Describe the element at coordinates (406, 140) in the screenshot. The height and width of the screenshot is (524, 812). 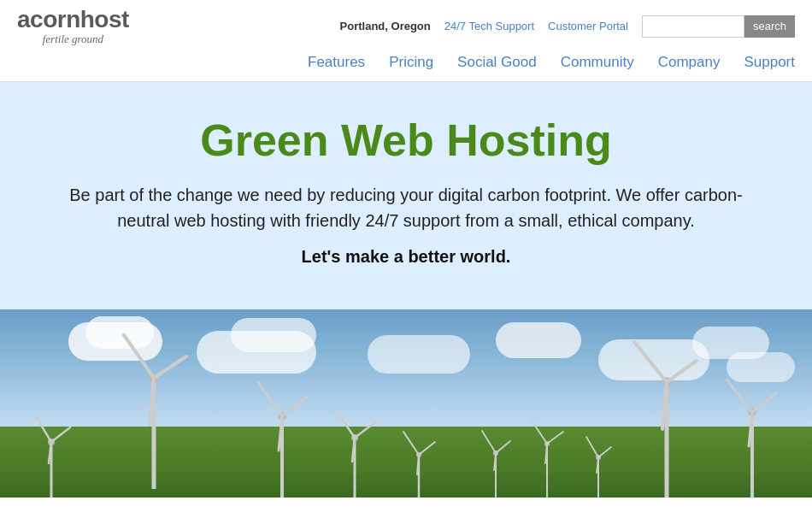
I see `hero-title: Green Web Hosting` at that location.